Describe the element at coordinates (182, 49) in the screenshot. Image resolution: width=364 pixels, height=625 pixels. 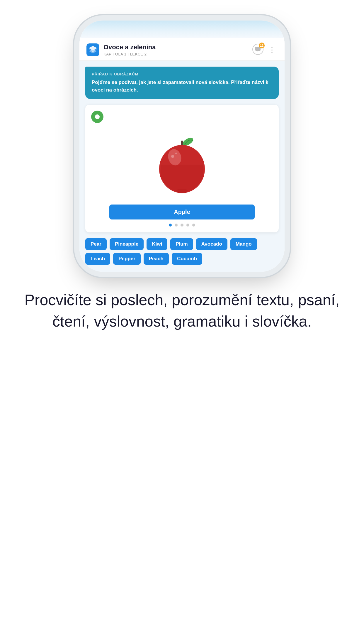
I see `app-header: Ovoce a zelenina KAPITOLA 1 | LEKCE 2 12…` at that location.